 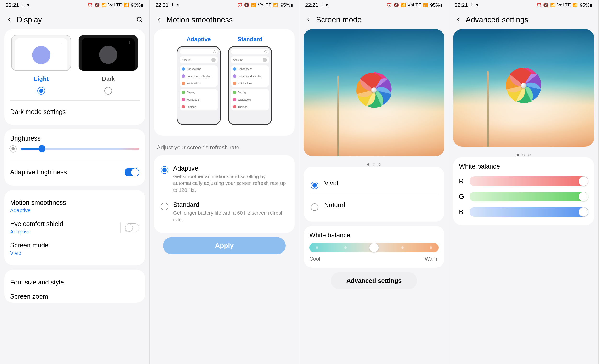 What do you see at coordinates (165, 206) in the screenshot?
I see `radio-standard` at bounding box center [165, 206].